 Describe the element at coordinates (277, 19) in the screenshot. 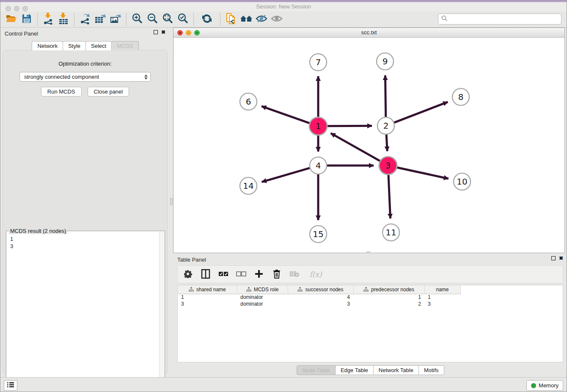

I see `show-panels-button` at that location.